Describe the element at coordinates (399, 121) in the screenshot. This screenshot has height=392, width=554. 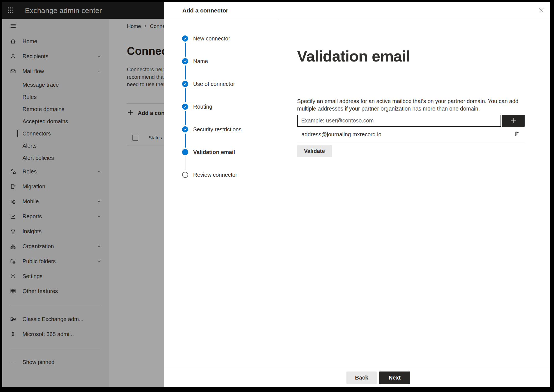
I see `email-input` at that location.